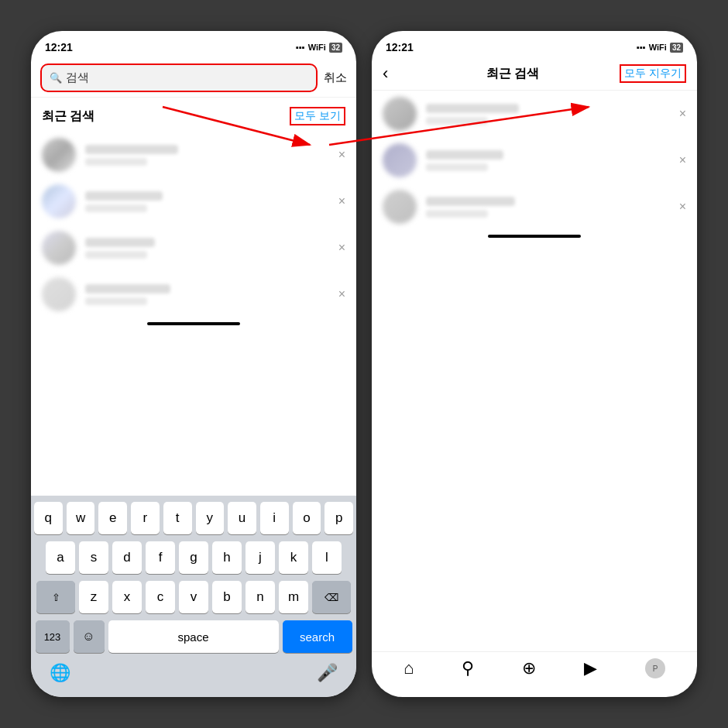 The height and width of the screenshot is (728, 728). Describe the element at coordinates (194, 596) in the screenshot. I see `keyboard: q w e r t y u i o p a s d f g h j k` at that location.